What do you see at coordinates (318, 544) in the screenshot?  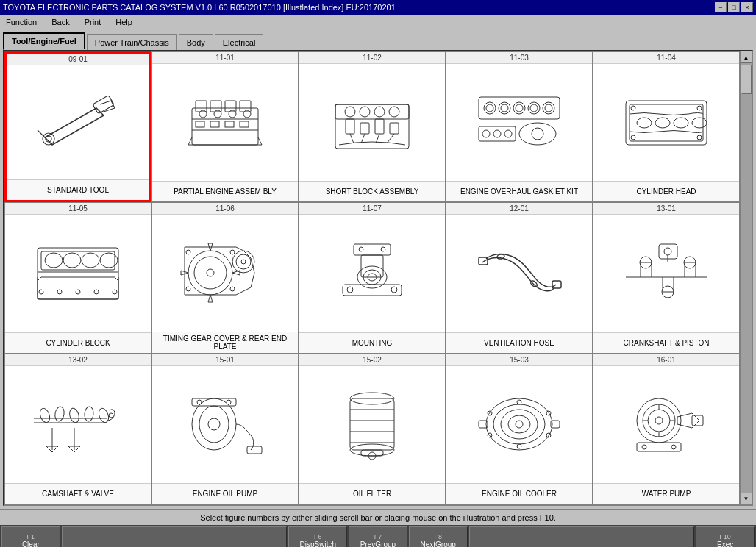 I see `fkey-f6-label: DispSwitch` at bounding box center [318, 544].